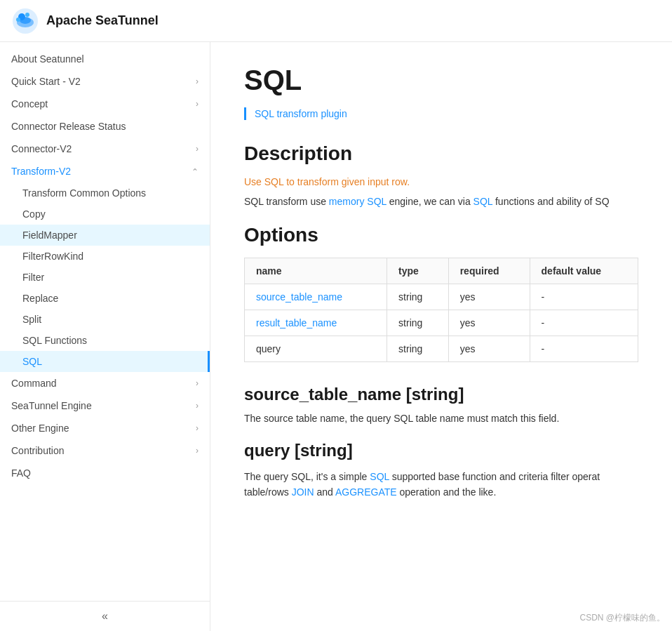 This screenshot has height=631, width=672. Describe the element at coordinates (195, 171) in the screenshot. I see `chevron-down-icon: ⌄` at that location.